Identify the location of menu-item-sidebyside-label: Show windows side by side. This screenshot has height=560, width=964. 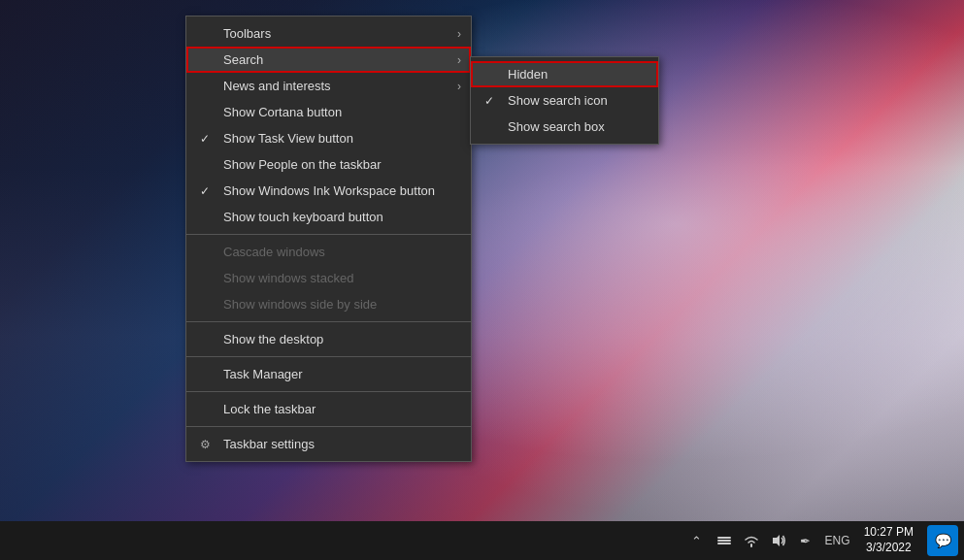
(300, 305).